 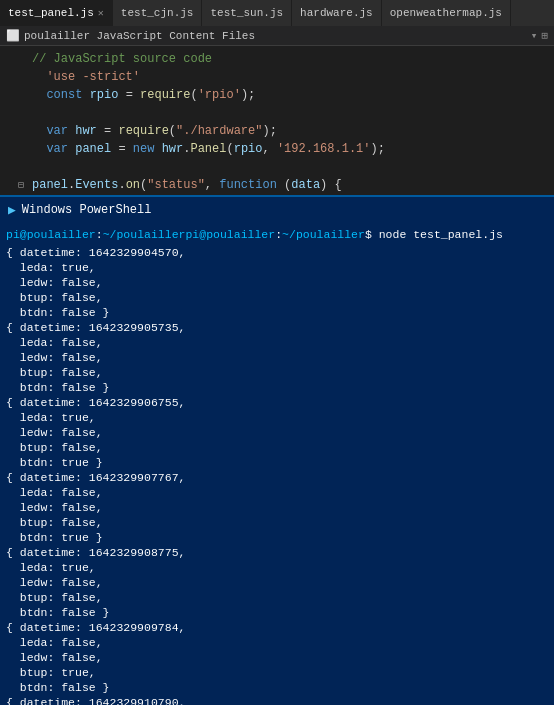 I want to click on tab-test-sun: test_sun.js, so click(x=247, y=13).